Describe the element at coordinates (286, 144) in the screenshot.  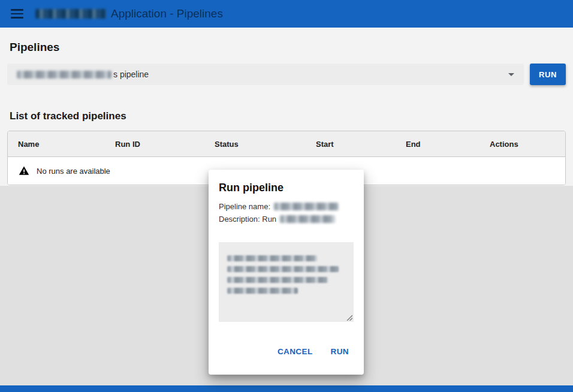
I see `table-header-row: Name Run ID Status Start End Actions` at that location.